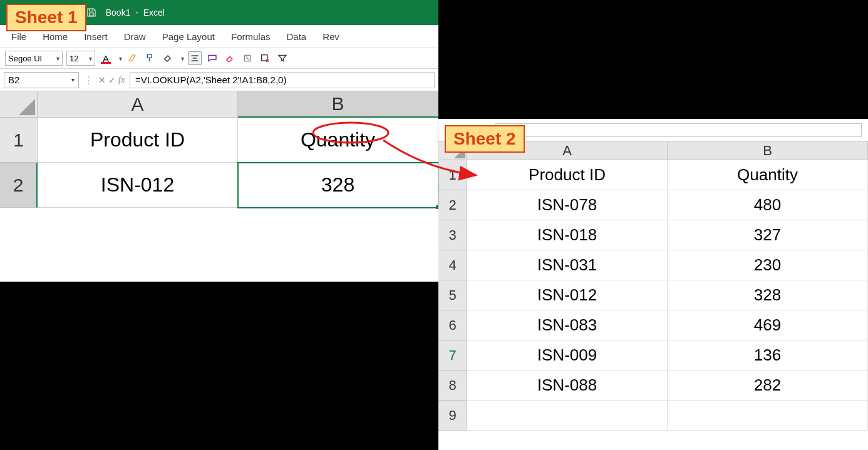 The image size is (868, 450). Describe the element at coordinates (768, 295) in the screenshot. I see `cell: 328` at that location.